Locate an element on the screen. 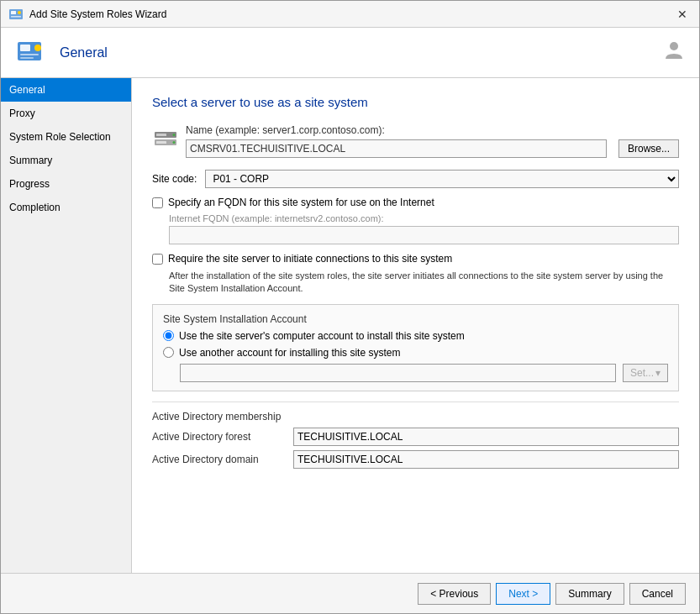  use-another-account-radio is located at coordinates (168, 353).